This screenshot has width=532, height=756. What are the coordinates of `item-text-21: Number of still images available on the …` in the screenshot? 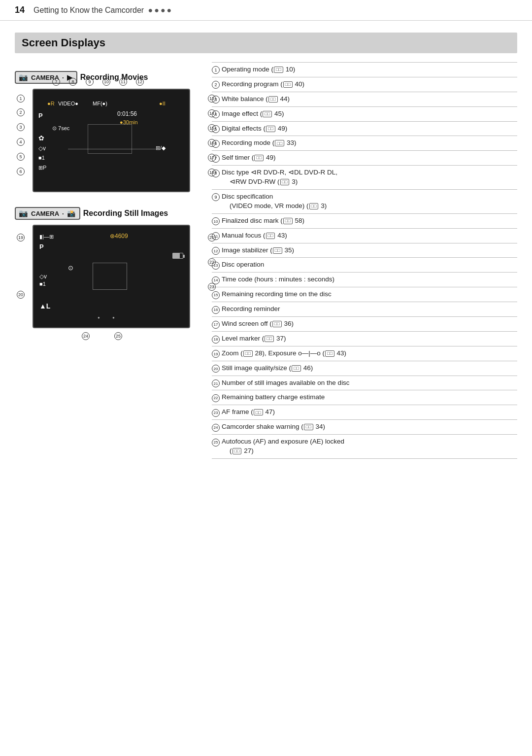 It's located at (286, 383).